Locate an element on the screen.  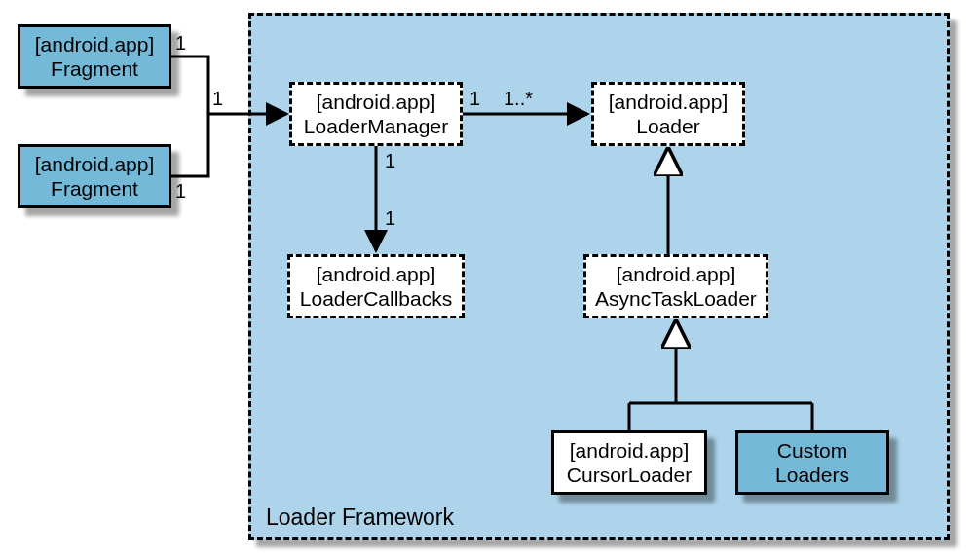
cursor-loader-pkg: [android.app] is located at coordinates (629, 450).